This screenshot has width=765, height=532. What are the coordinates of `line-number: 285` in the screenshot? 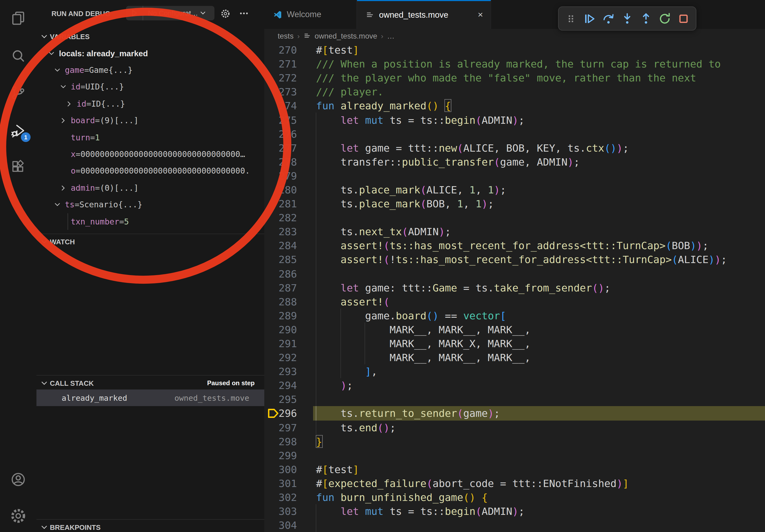 It's located at (281, 260).